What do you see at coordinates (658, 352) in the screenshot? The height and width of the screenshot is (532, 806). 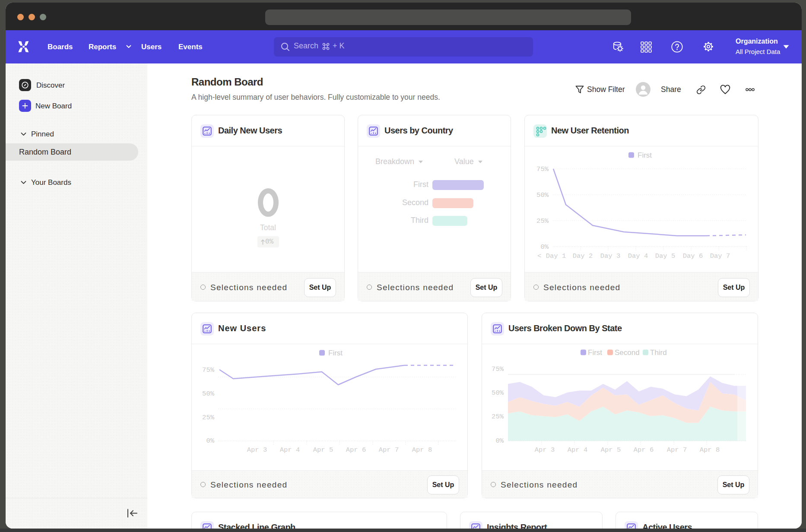 I see `svg-text: Third` at bounding box center [658, 352].